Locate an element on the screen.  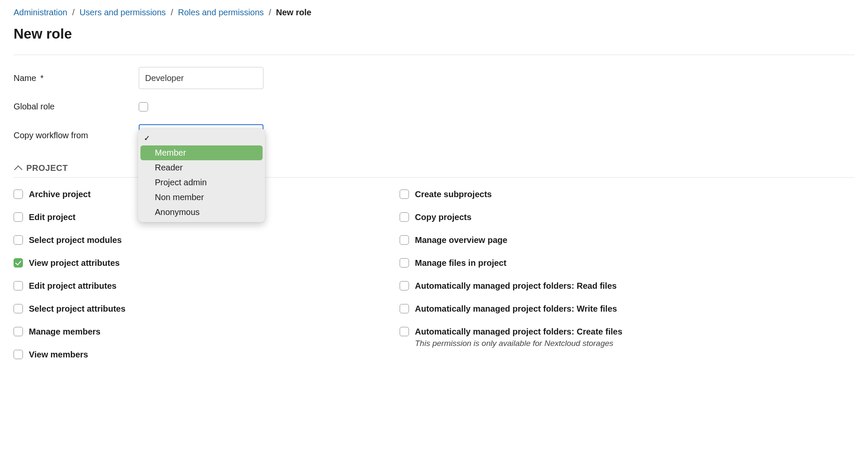
permission-select-project-attributes: Select project attributes is located at coordinates (198, 309).